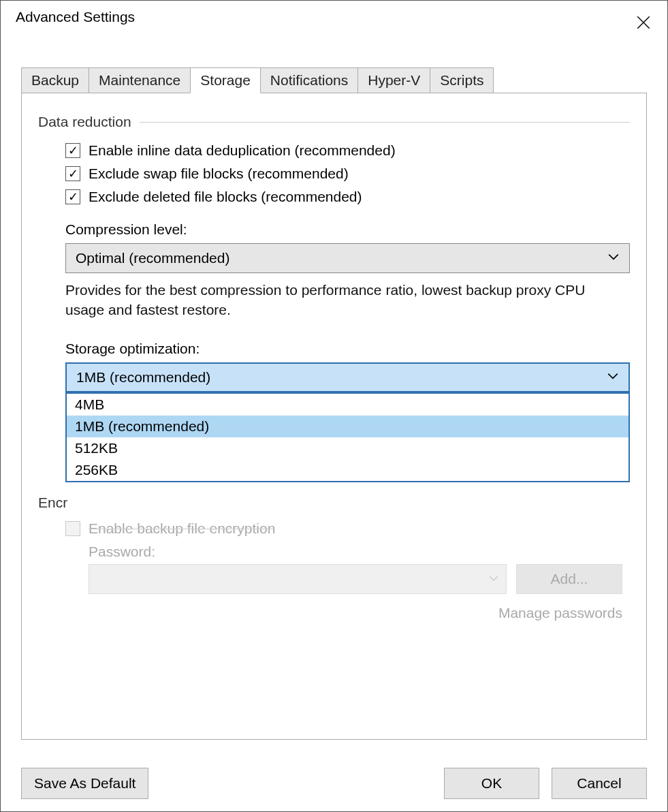 Image resolution: width=668 pixels, height=812 pixels. What do you see at coordinates (360, 552) in the screenshot?
I see `password-label: Password:` at bounding box center [360, 552].